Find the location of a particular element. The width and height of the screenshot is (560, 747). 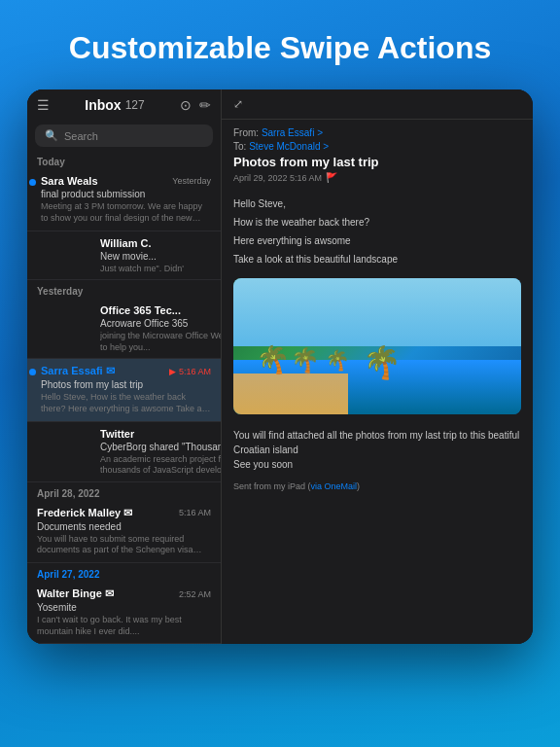

hero-section: Customizable Swipe Actions is located at coordinates (280, 45).